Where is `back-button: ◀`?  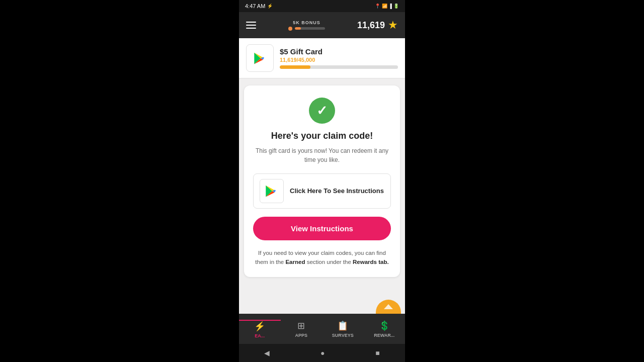
back-button: ◀ is located at coordinates (267, 353).